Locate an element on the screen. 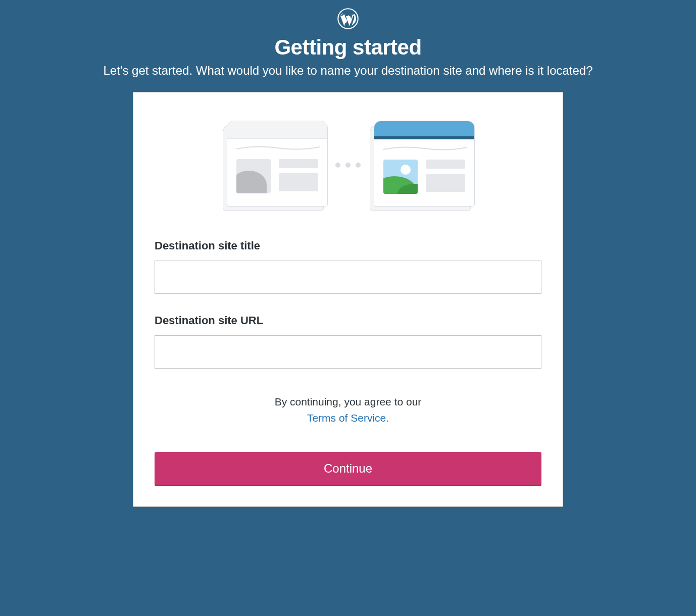 This screenshot has width=696, height=616. logo-wrapper: W is located at coordinates (348, 19).